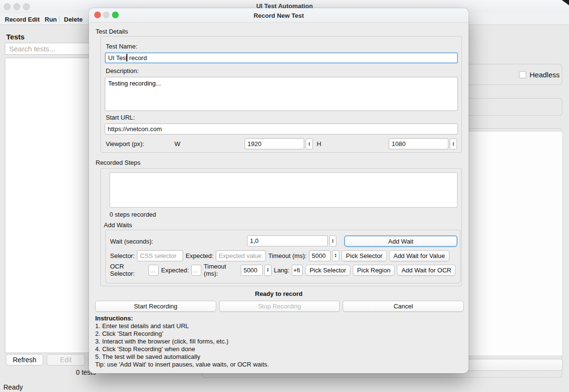 This screenshot has height=392, width=569. I want to click on viewport-w-label: W, so click(177, 144).